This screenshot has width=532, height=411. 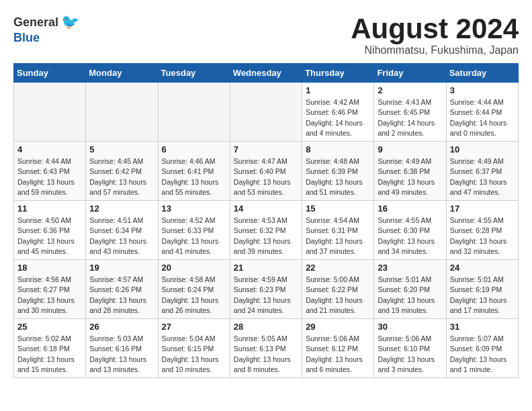 I want to click on day-info: Sunrise: 4:43 AMSunset: 6:45 PMDaylight:…, so click(x=410, y=118).